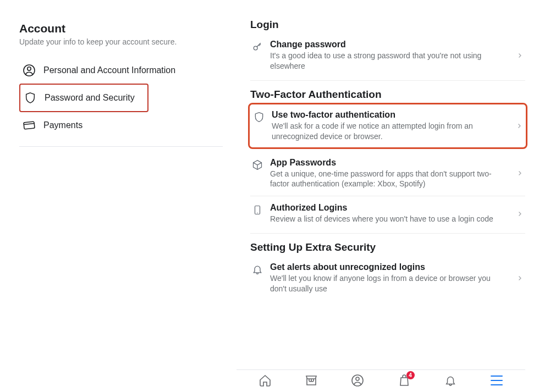 The image size is (539, 392). What do you see at coordinates (257, 47) in the screenshot?
I see `key-icon` at bounding box center [257, 47].